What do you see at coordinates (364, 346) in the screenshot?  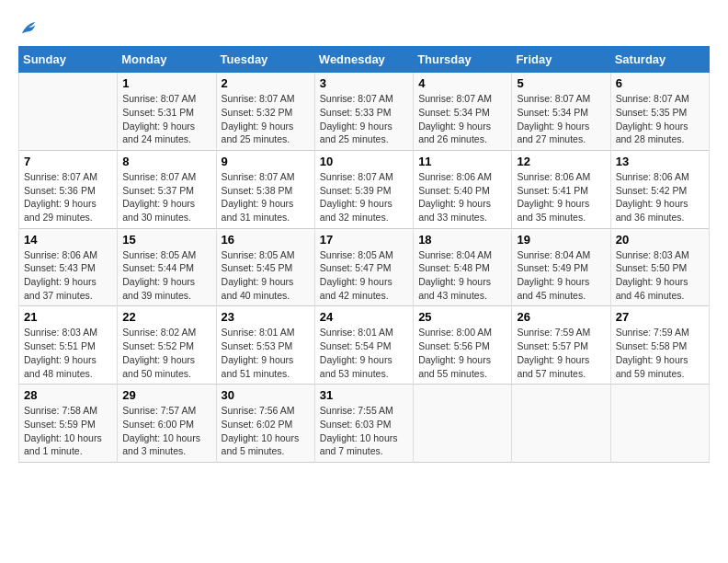 I see `calendar-week-row: 21Sunrise: 8:03 AMSunset: 5:51 PMDayligh…` at bounding box center [364, 346].